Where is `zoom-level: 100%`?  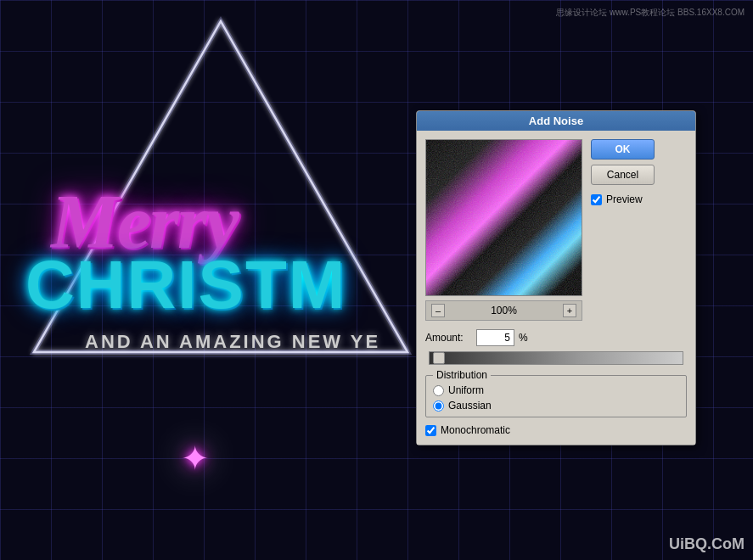 zoom-level: 100% is located at coordinates (504, 311).